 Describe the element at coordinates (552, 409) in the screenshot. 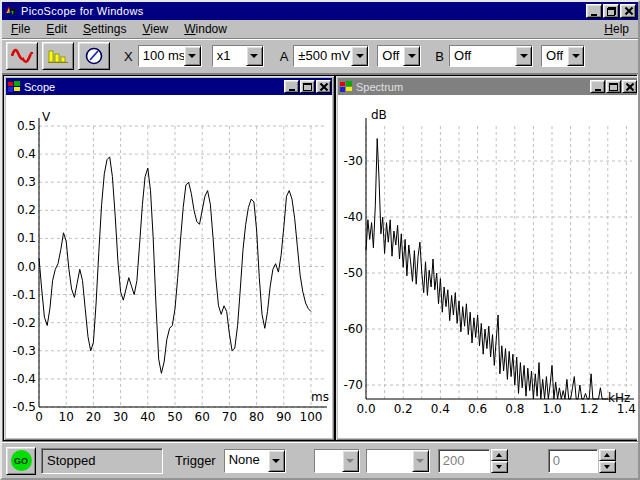

I see `svg-text: 1.0` at that location.